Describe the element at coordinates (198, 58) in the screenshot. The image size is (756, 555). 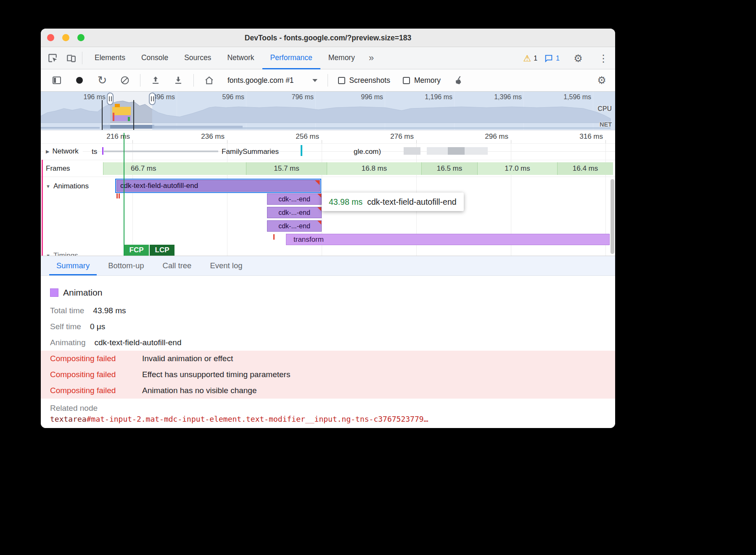
I see `tab-sources: Sources` at that location.